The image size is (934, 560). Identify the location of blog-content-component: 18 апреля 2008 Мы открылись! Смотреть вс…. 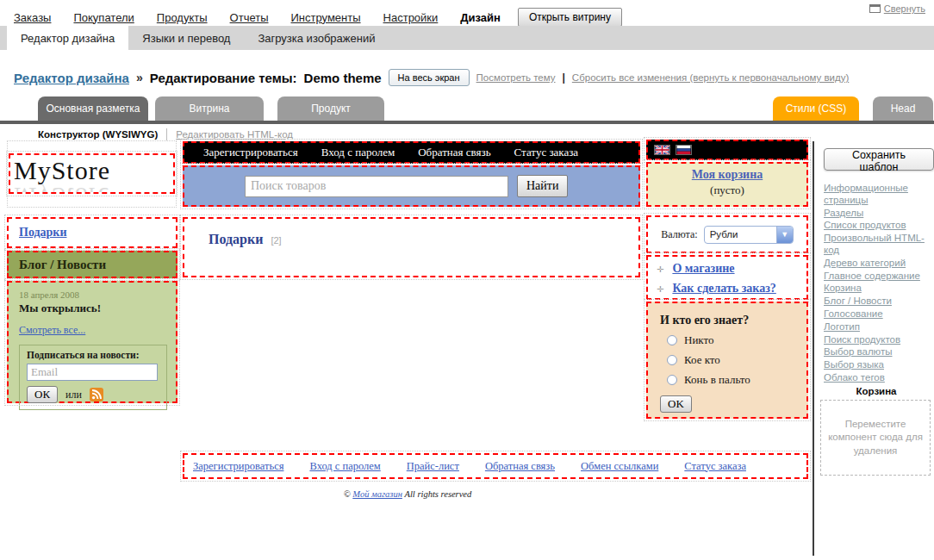
(92, 342).